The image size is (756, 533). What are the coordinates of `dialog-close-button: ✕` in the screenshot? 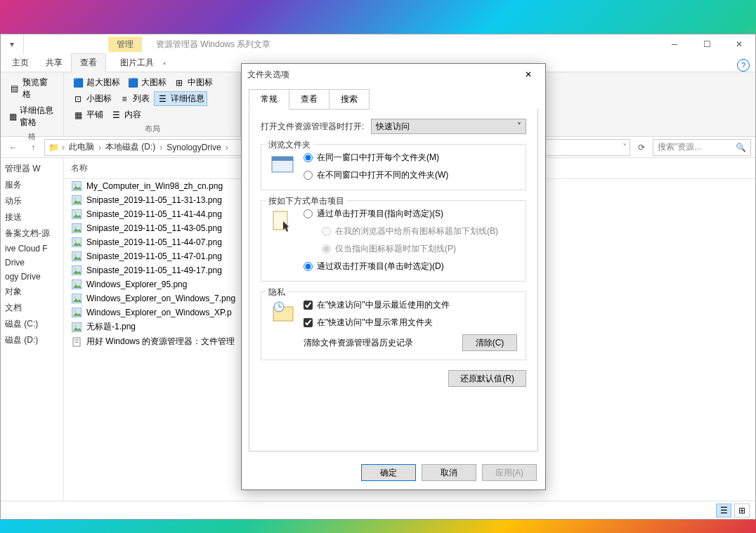 It's located at (528, 74).